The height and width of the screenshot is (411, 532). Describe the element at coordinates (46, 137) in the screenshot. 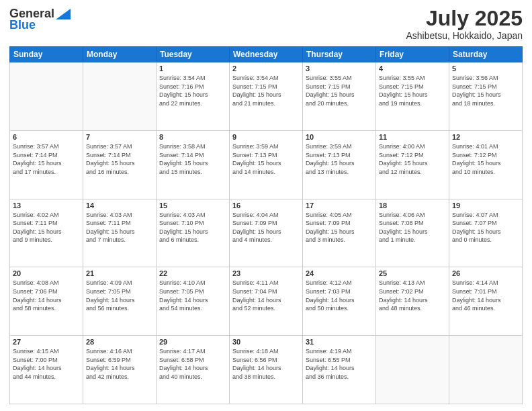

I see `day-number: 6` at that location.